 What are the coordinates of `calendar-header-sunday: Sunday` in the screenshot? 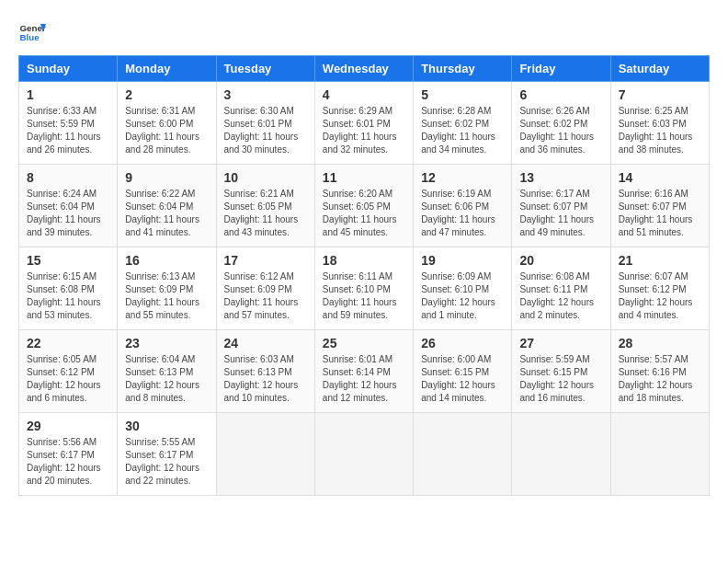 It's located at (68, 69).